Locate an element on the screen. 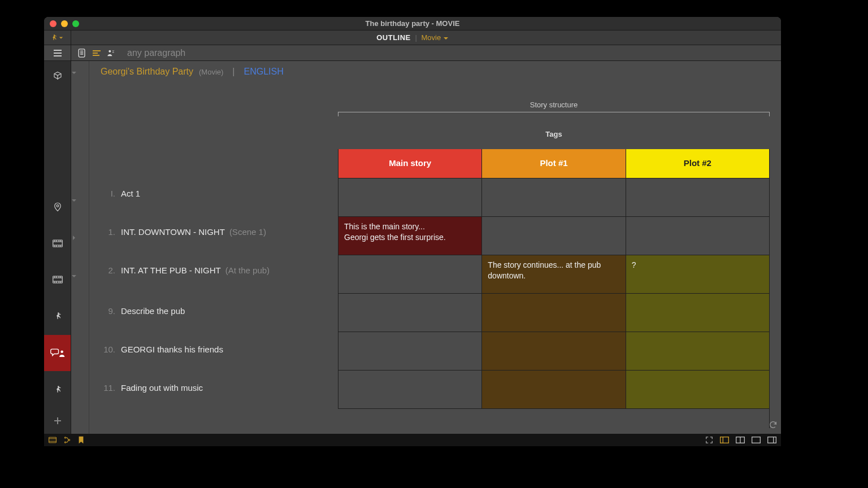 The height and width of the screenshot is (488, 868). outline-row-line: 9. Describe the pub is located at coordinates (214, 313).